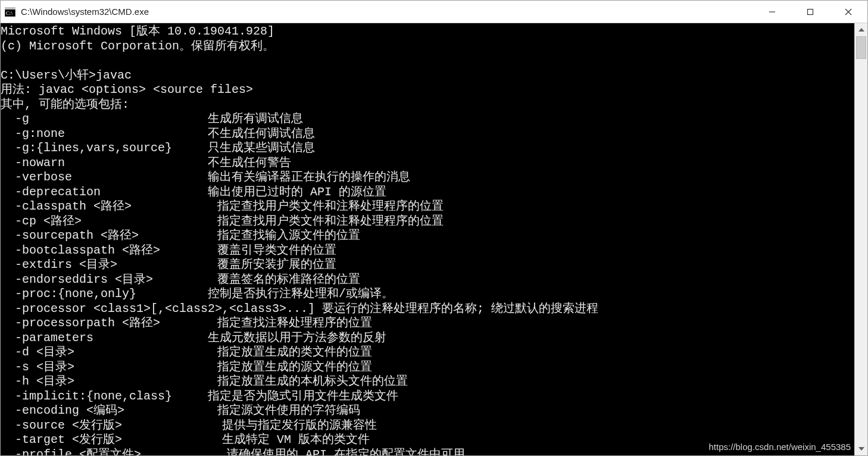  I want to click on terminal-line: -classpath <路径> 指定查找用户类文件和注释处理程序的位置, so click(427, 207).